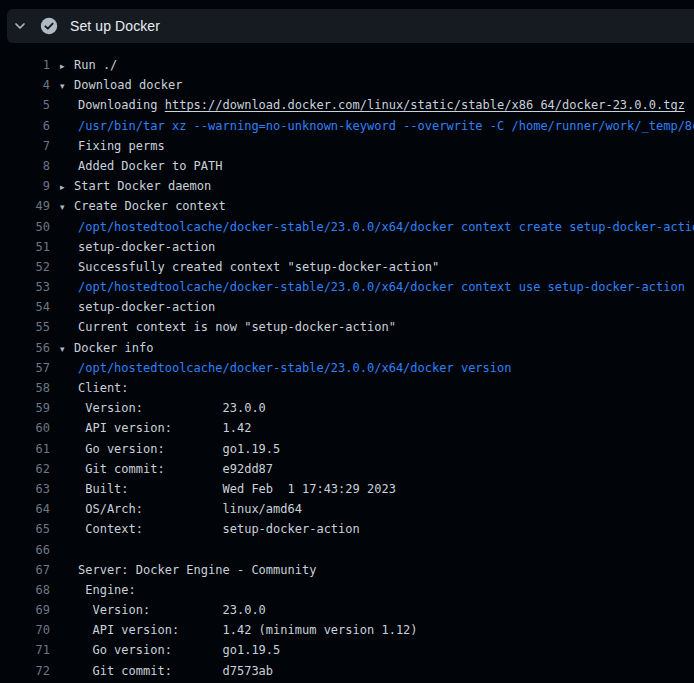 The image size is (694, 683). I want to click on line-number: 56, so click(25, 348).